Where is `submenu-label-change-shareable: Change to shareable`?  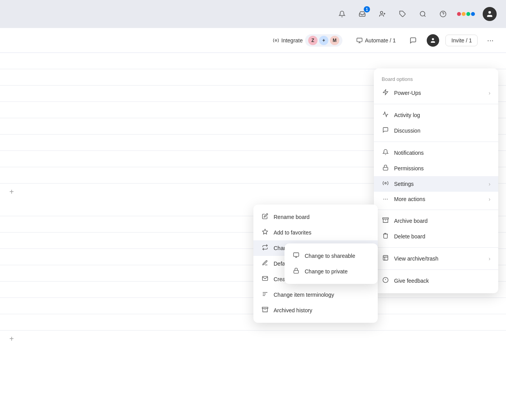
submenu-label-change-shareable: Change to shareable is located at coordinates (330, 256).